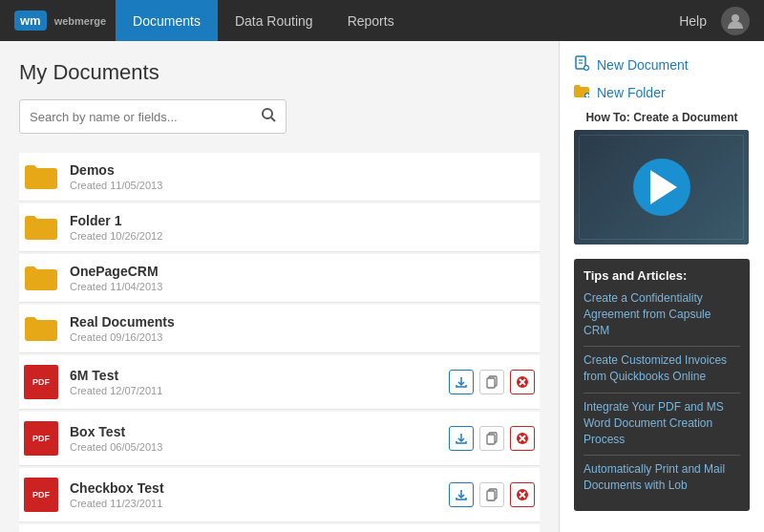 The image size is (764, 532). Describe the element at coordinates (302, 227) in the screenshot. I see `folder-info: Folder 1 Created 10/26/2012` at that location.